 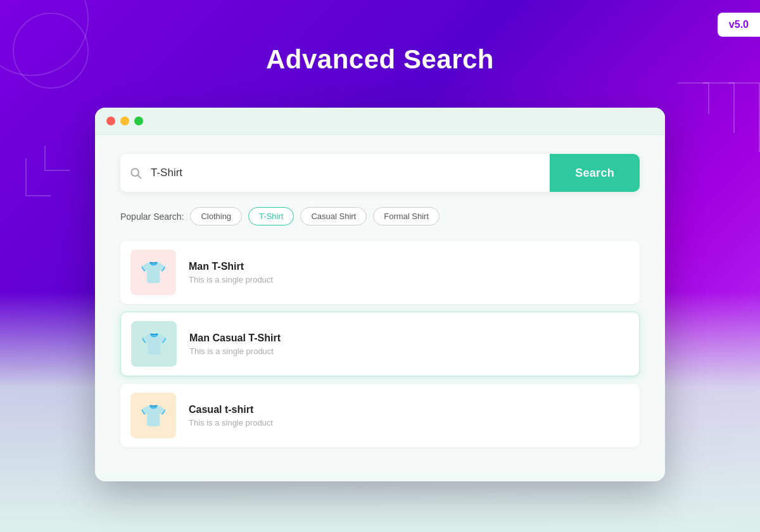 What do you see at coordinates (333, 217) in the screenshot?
I see `popular-tag-casual-shirt: Casual Shirt` at bounding box center [333, 217].